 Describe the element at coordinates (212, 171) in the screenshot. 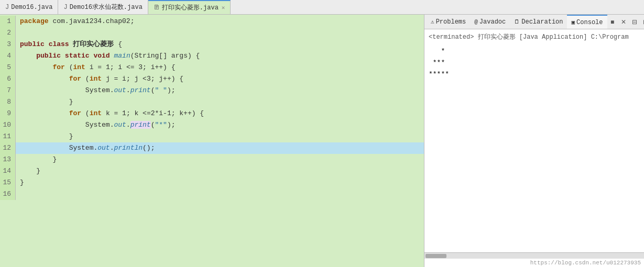

I see `table-row: 14 }` at that location.